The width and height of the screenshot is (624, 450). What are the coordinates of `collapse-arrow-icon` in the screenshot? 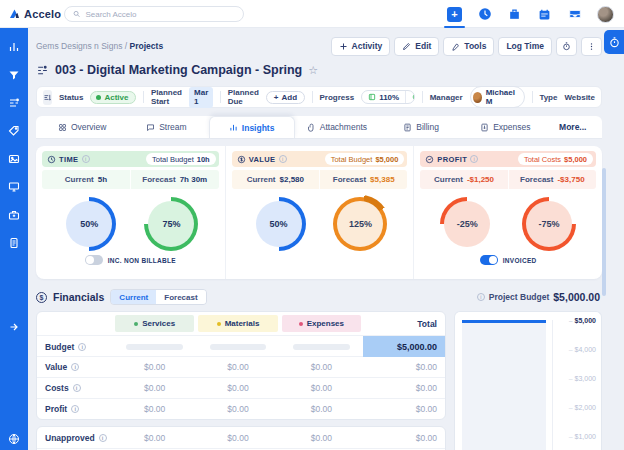 It's located at (14, 327).